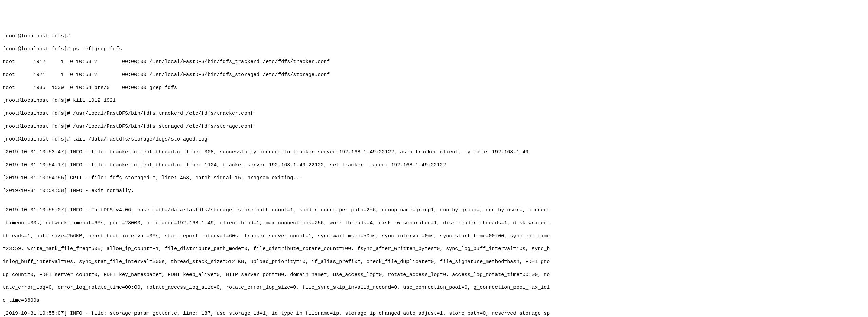 The width and height of the screenshot is (868, 317). I want to click on command-line: [root@localhost fdfs]# kill 1912 1921, so click(434, 100).